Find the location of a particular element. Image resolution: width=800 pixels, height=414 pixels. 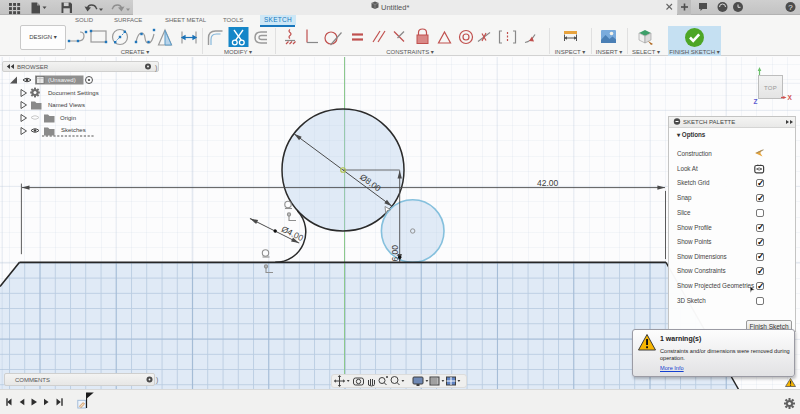

svg-text: Untitled* is located at coordinates (395, 8).